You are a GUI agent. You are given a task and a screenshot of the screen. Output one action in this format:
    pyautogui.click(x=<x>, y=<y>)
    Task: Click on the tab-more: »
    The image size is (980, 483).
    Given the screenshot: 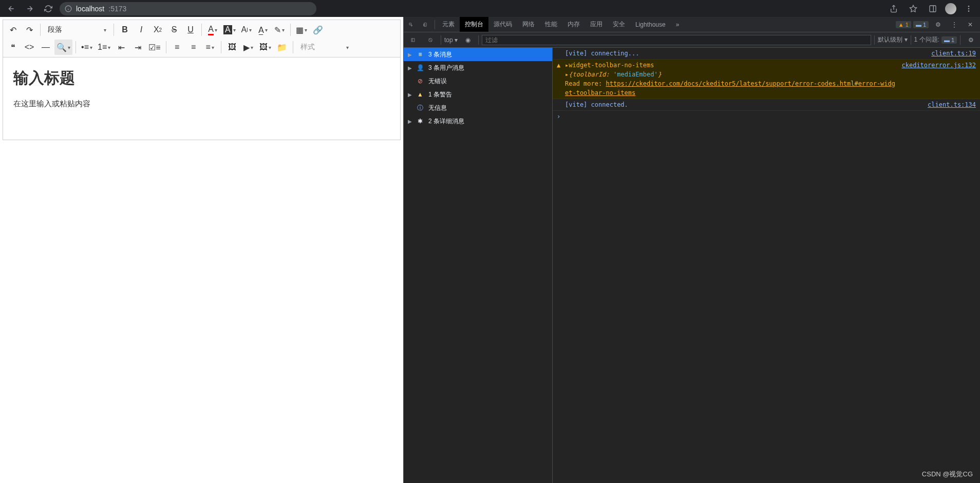 What is the action you would take?
    pyautogui.click(x=678, y=25)
    